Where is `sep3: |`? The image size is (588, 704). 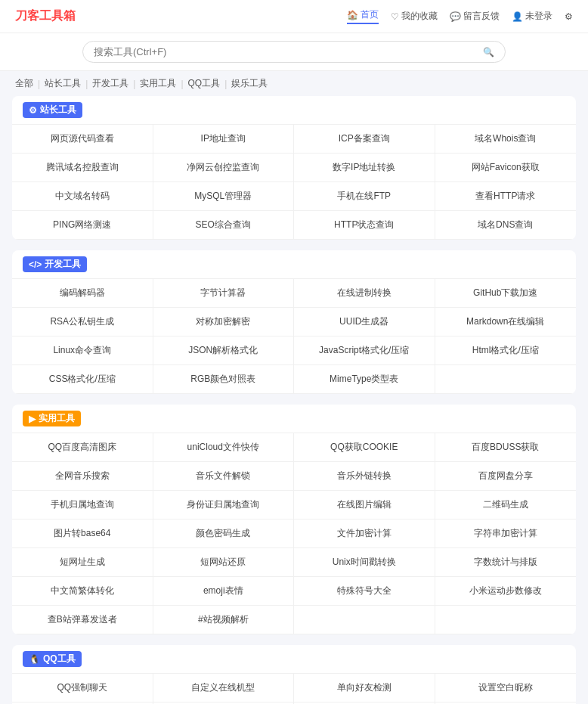
sep3: | is located at coordinates (135, 84).